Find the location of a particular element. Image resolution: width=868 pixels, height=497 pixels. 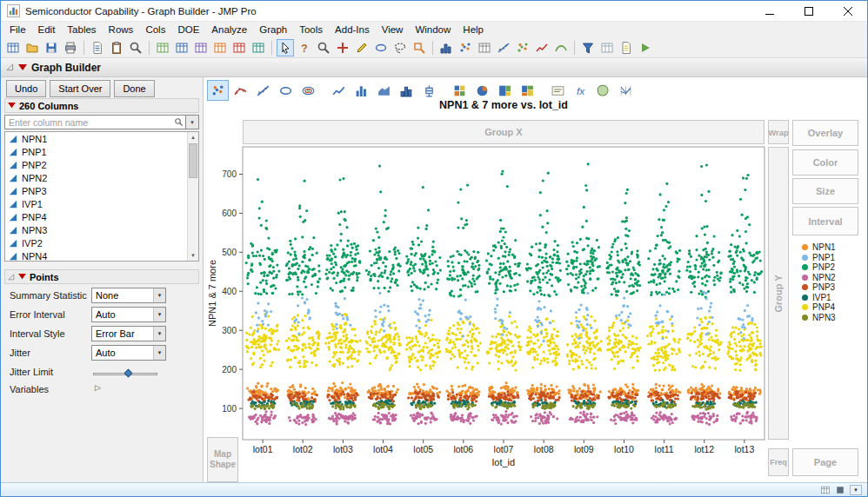

jitter-dropdown: Auto▼ is located at coordinates (129, 353).